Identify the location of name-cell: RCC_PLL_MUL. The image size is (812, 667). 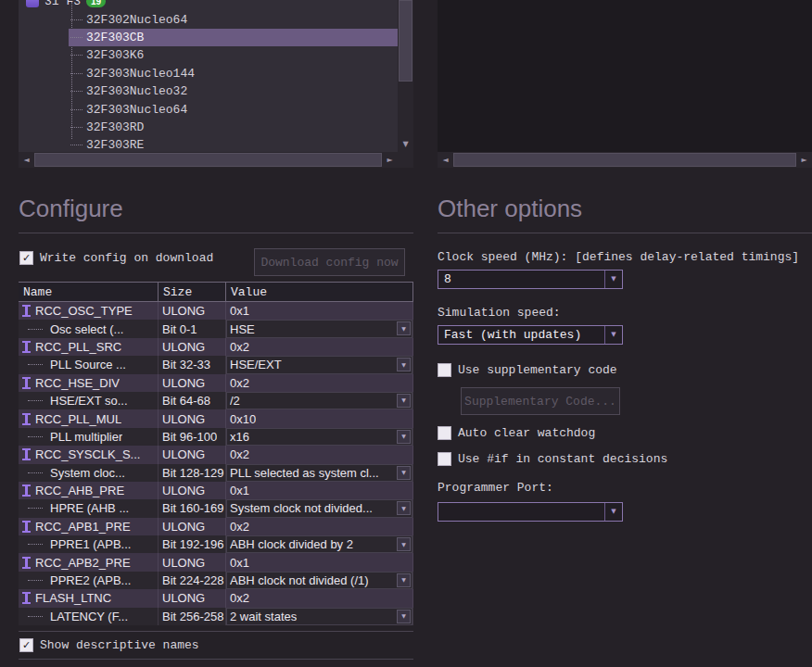
(89, 419).